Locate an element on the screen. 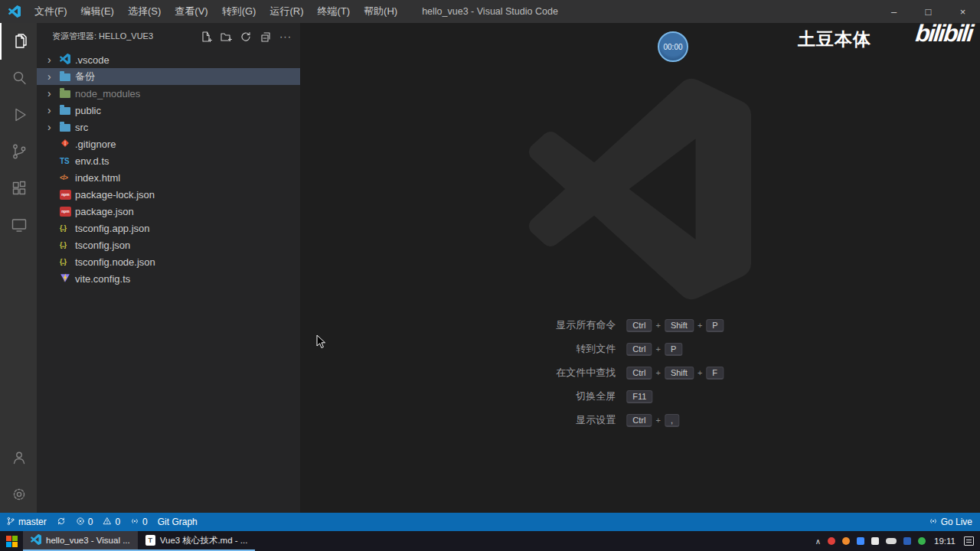 The width and height of the screenshot is (980, 551). menu-item: 选择(S) is located at coordinates (144, 11).